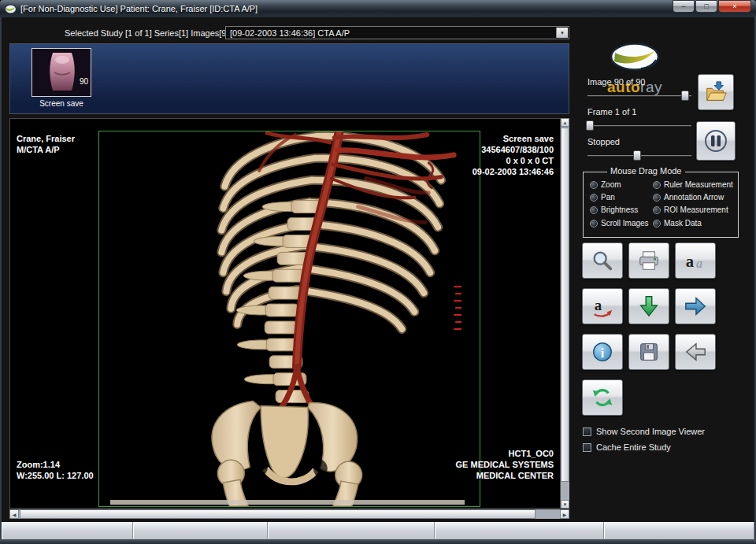 This screenshot has width=756, height=544. What do you see at coordinates (46, 144) in the screenshot?
I see `overlay-patient-info: Crane, Fraiser M/CTA A/P` at bounding box center [46, 144].